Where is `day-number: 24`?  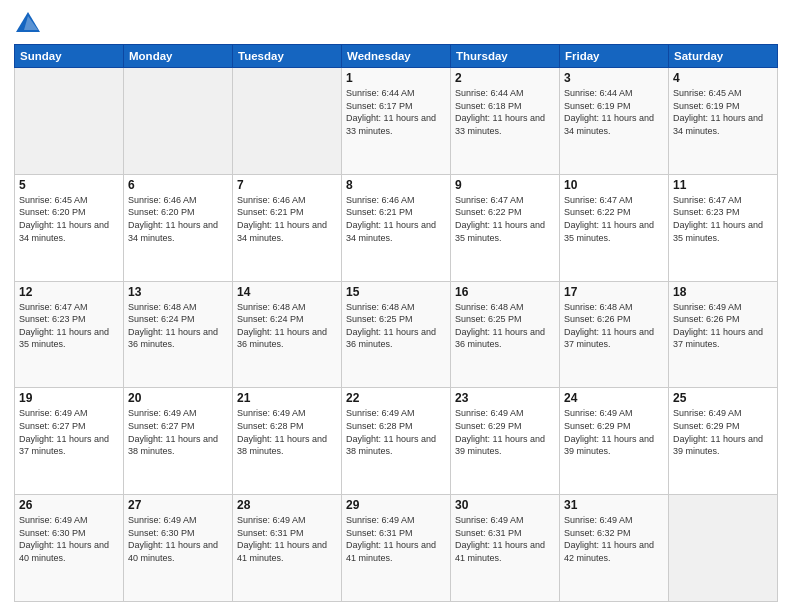 day-number: 24 is located at coordinates (614, 398).